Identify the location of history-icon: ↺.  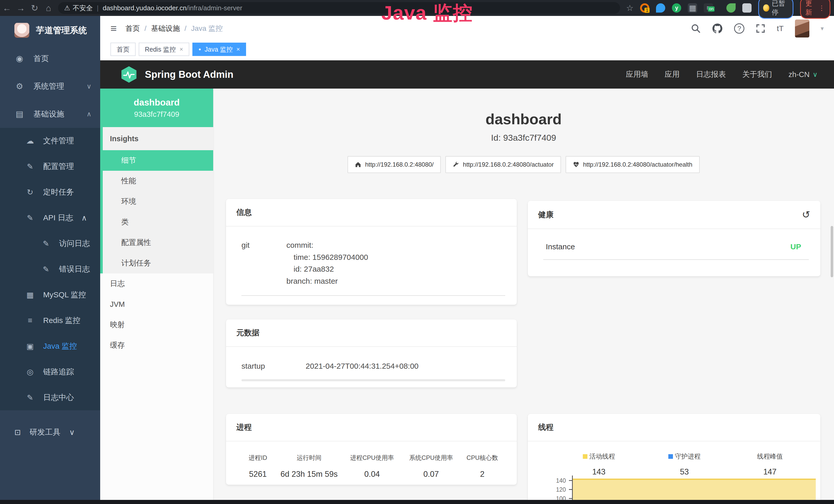
(806, 214).